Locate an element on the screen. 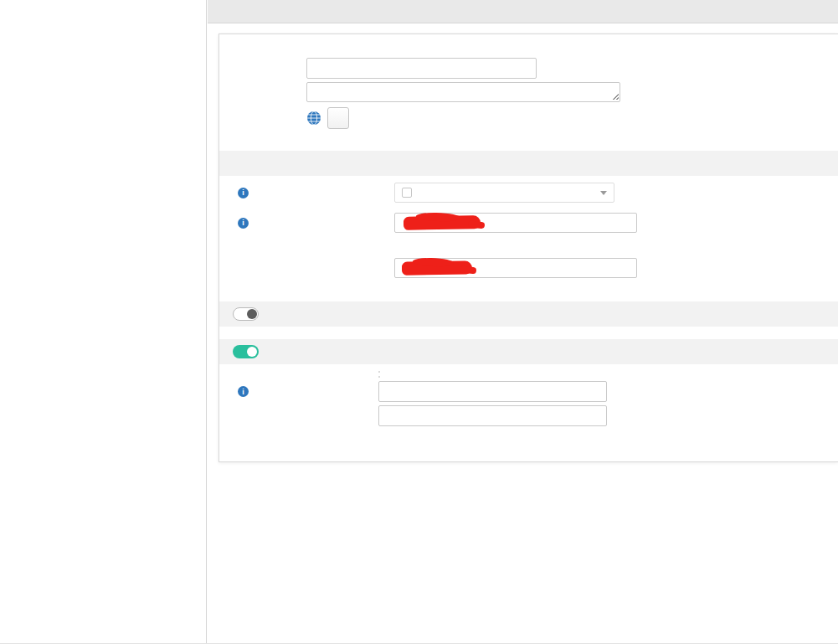 The height and width of the screenshot is (644, 838). optional-filters-toggle is located at coordinates (246, 314).